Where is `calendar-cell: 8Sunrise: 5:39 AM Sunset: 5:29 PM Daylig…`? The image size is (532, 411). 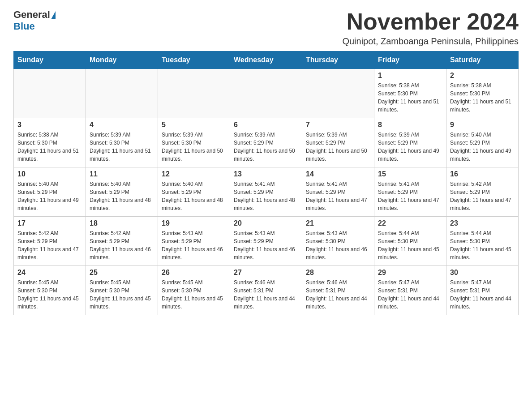 calendar-cell: 8Sunrise: 5:39 AM Sunset: 5:29 PM Daylig… is located at coordinates (410, 143).